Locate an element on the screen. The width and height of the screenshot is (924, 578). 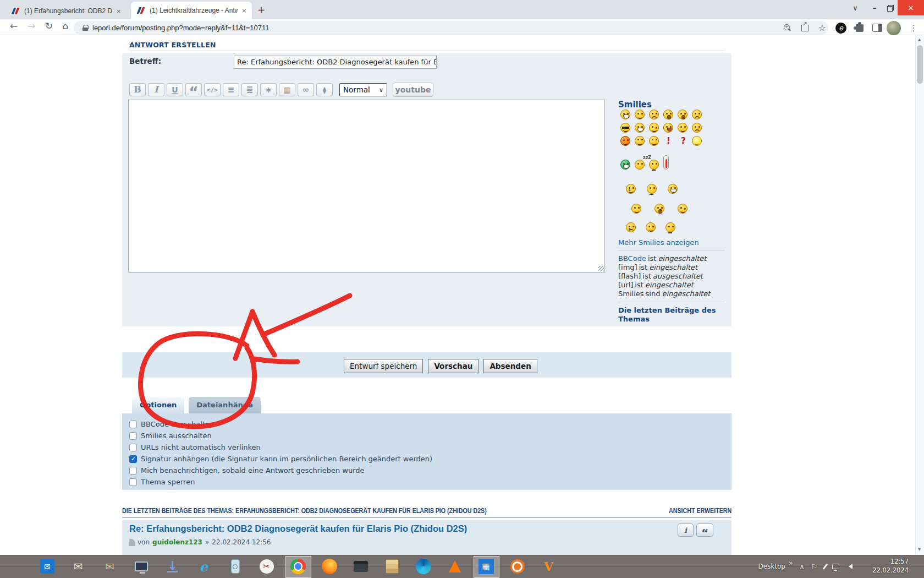
live-mail-icon: ✉ is located at coordinates (79, 566).